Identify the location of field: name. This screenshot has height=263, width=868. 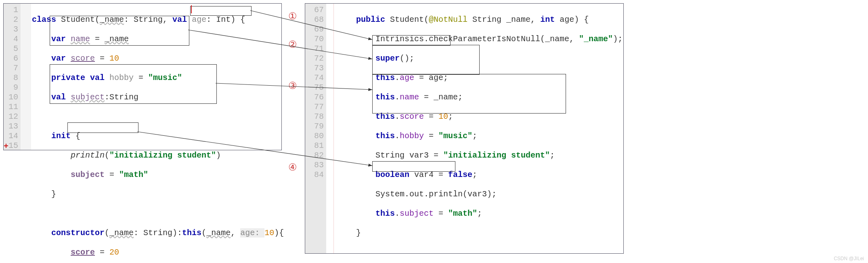
(409, 97).